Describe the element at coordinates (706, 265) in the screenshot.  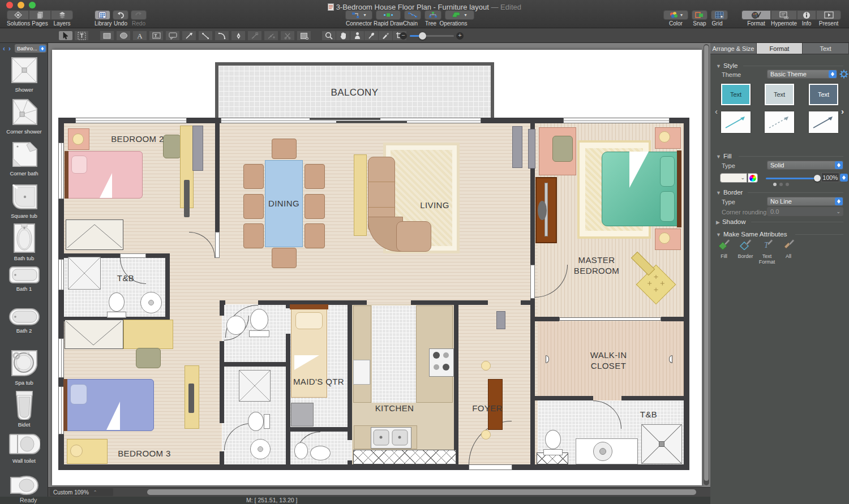
I see `vertical-scrollbar` at that location.